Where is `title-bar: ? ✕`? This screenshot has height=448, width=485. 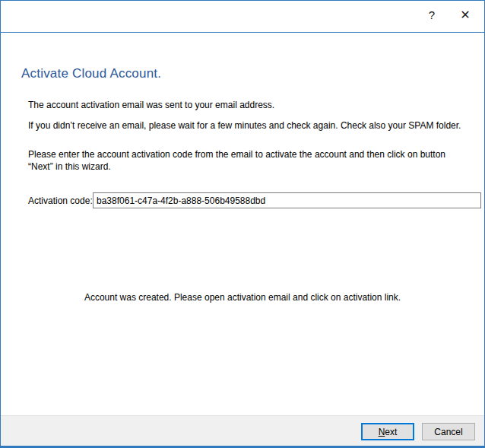 title-bar: ? ✕ is located at coordinates (242, 17).